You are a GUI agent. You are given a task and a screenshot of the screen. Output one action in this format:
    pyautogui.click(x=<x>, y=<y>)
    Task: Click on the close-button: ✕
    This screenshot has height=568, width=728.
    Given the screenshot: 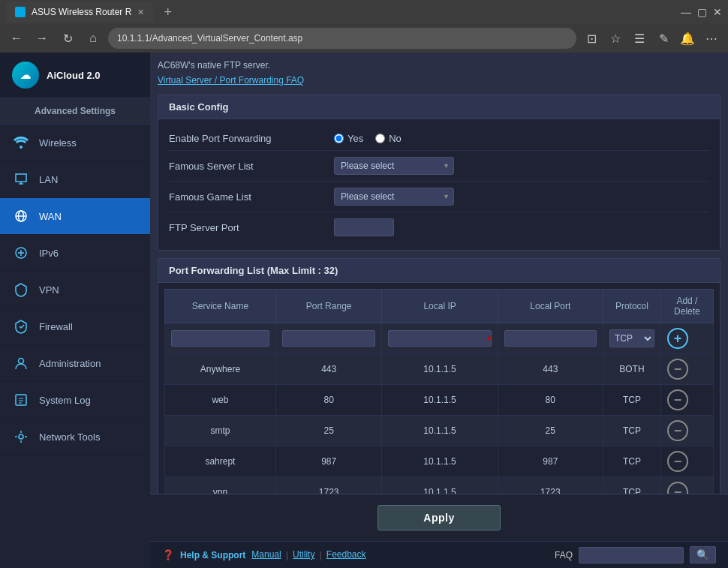 What is the action you would take?
    pyautogui.click(x=717, y=12)
    